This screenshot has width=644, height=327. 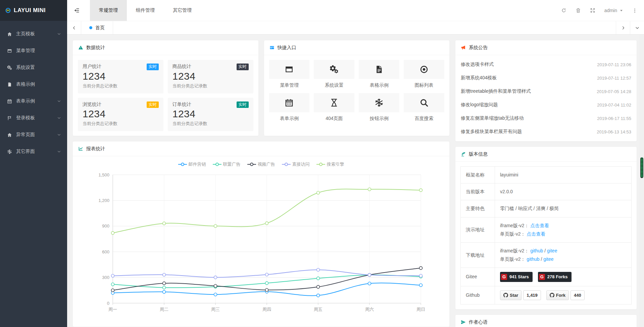 What do you see at coordinates (81, 48) in the screenshot?
I see `warning-triangle-icon` at bounding box center [81, 48].